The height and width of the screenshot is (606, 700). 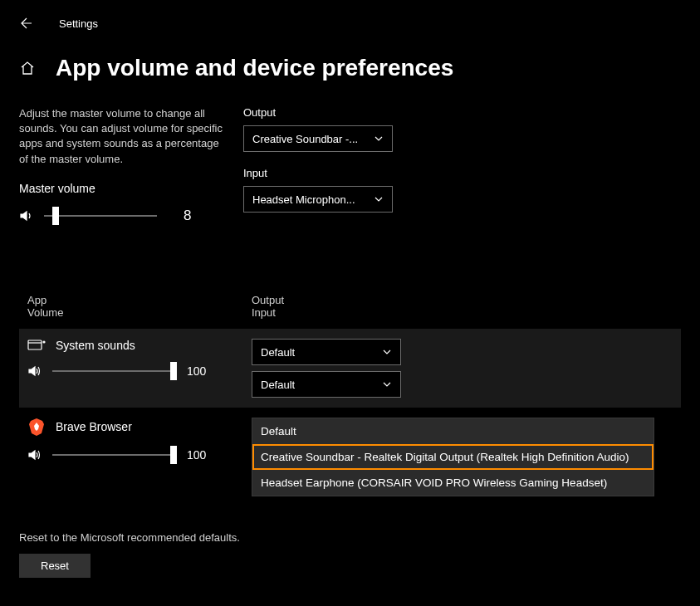 I want to click on input-select: Headset Microphon..., so click(x=318, y=199).